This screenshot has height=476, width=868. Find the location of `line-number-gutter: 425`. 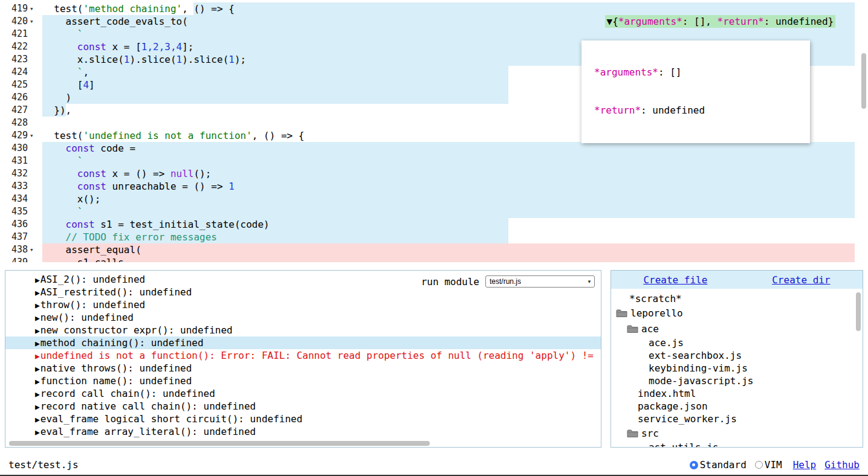

line-number-gutter: 425 is located at coordinates (21, 85).